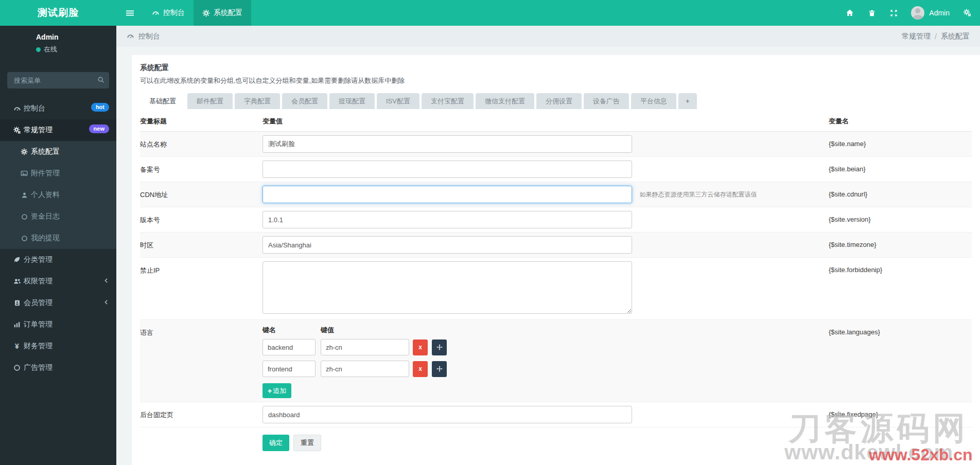  What do you see at coordinates (447, 288) in the screenshot?
I see `forbidden-ip-textarea` at bounding box center [447, 288].